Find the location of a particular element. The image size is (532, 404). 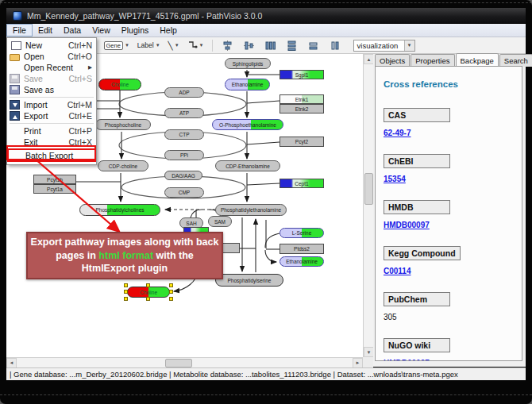

crossref-link-kegg-compound: C00114 is located at coordinates (453, 271).